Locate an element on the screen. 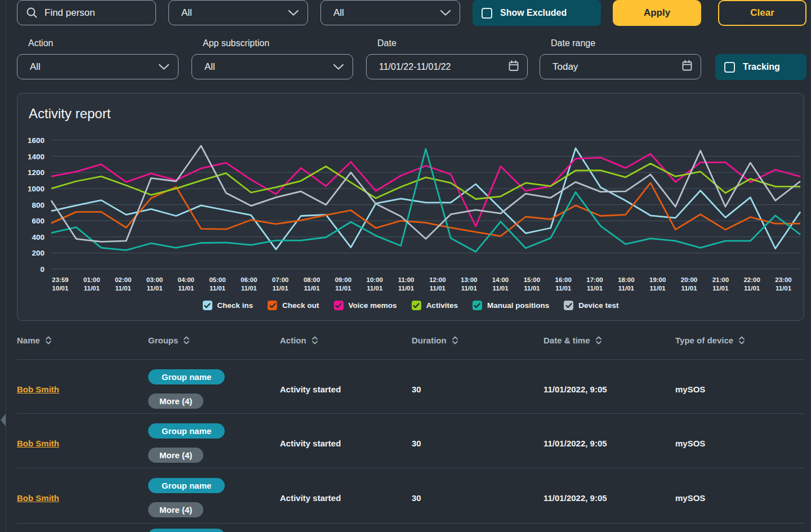 Image resolution: width=811 pixels, height=532 pixels. column-header-action: Action is located at coordinates (300, 340).